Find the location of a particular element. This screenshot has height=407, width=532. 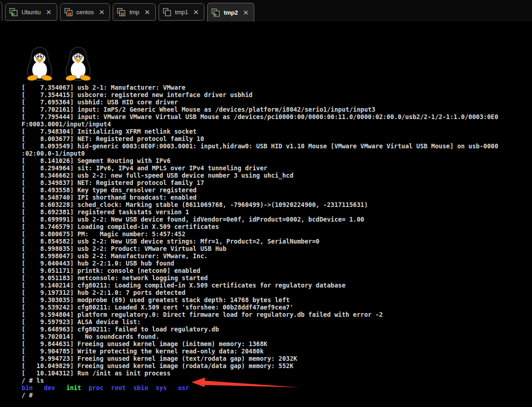

kernel-log-line: [ 9.539242] cfg80211: Loaded X.509 cert … is located at coordinates (260, 307).